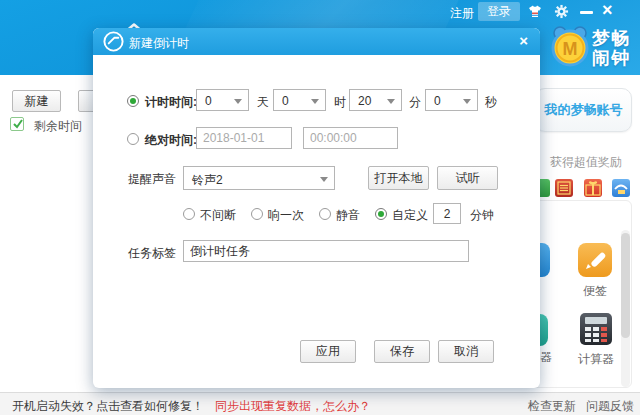  I want to click on apply-button: 应用, so click(328, 352).